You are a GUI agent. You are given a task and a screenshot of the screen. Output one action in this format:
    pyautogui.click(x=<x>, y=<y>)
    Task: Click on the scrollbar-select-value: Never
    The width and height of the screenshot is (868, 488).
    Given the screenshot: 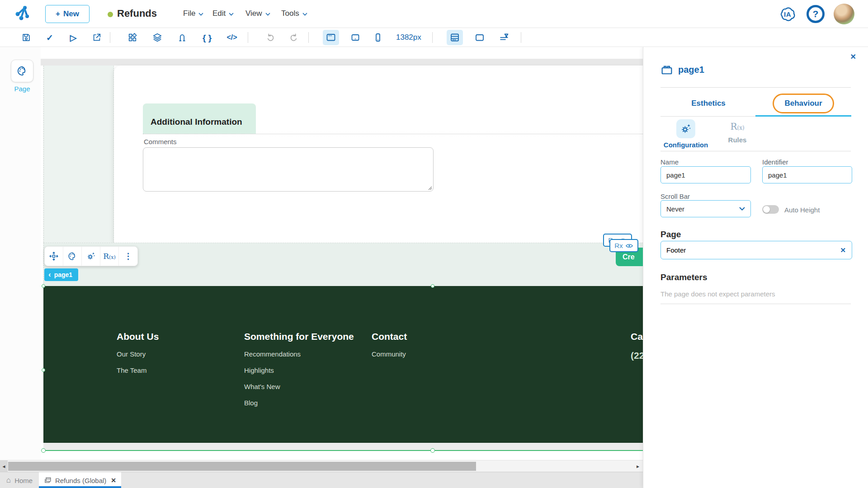 What is the action you would take?
    pyautogui.click(x=675, y=209)
    